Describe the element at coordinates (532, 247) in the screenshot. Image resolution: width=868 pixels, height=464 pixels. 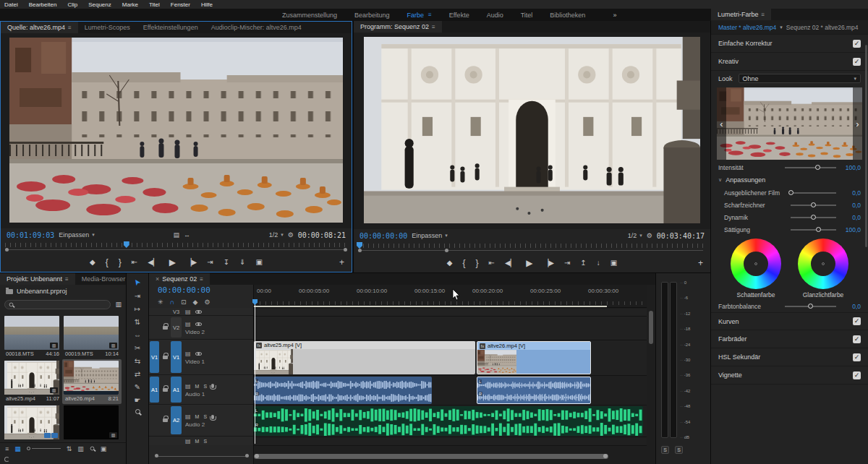
I see `program-scrubber` at that location.